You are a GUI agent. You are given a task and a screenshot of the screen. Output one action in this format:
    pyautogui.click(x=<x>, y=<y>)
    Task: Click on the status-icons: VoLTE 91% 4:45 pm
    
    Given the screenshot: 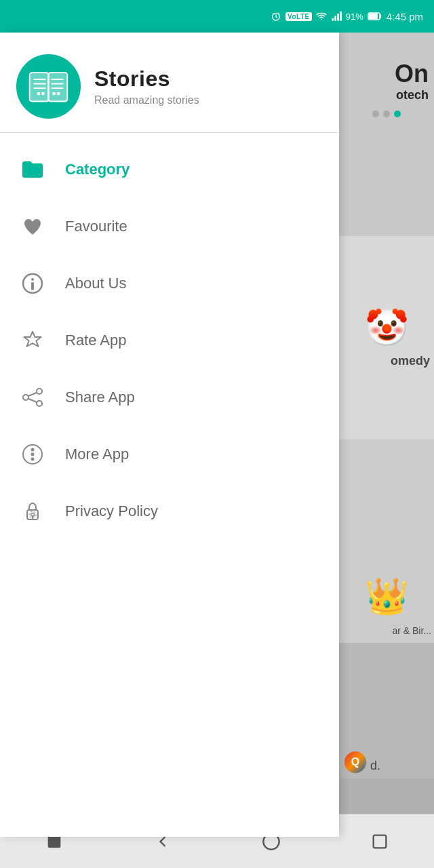 What is the action you would take?
    pyautogui.click(x=347, y=16)
    